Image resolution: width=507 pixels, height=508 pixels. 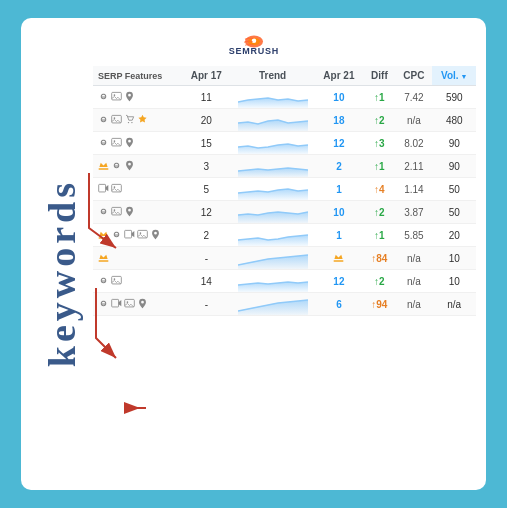 What do you see at coordinates (414, 190) in the screenshot?
I see `cpc-value: 1.14` at bounding box center [414, 190].